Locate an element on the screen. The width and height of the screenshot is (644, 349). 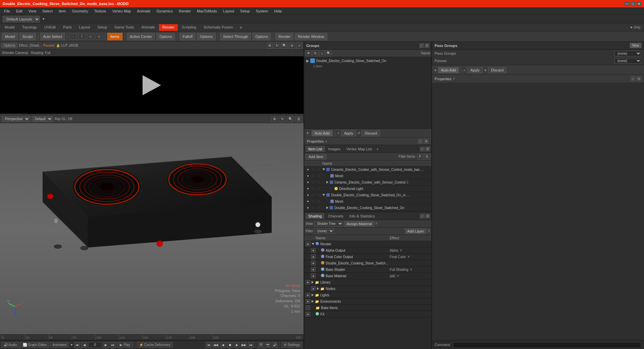
sh-expand-library is located at coordinates (313, 282).